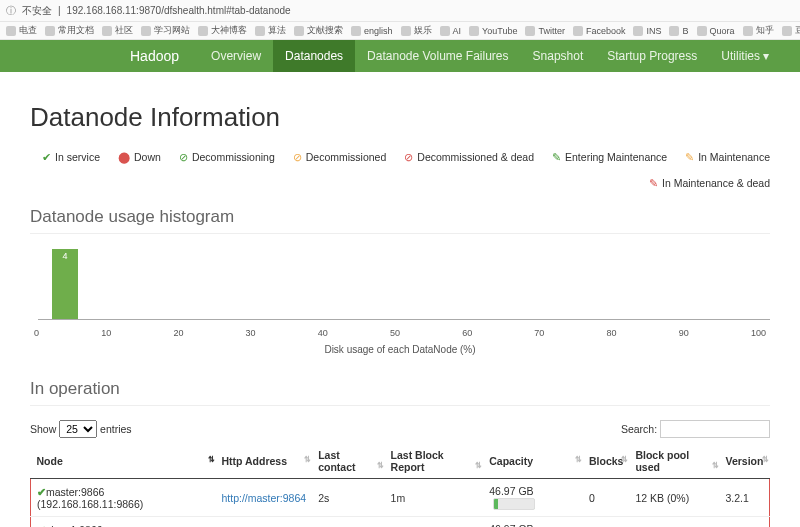 The height and width of the screenshot is (527, 800). Describe the element at coordinates (533, 462) in the screenshot. I see `col-capacity: Capacity⇅` at that location.